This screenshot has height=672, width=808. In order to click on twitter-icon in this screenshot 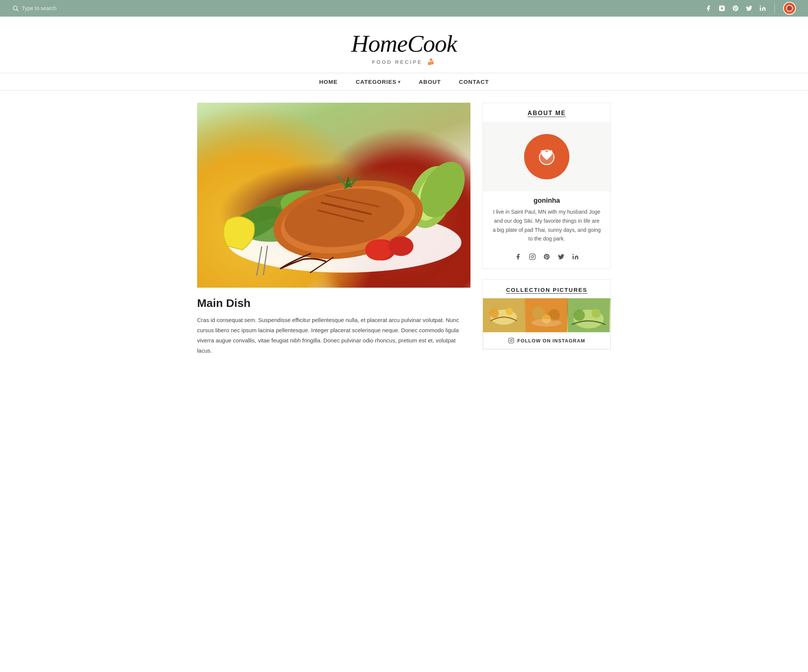, I will do `click(749, 8)`.